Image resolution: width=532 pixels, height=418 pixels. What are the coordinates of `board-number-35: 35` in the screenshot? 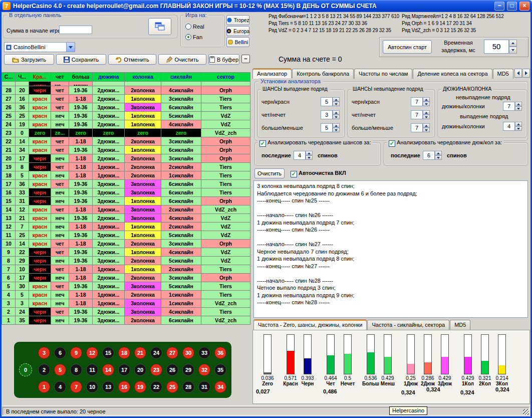 It's located at (220, 370).